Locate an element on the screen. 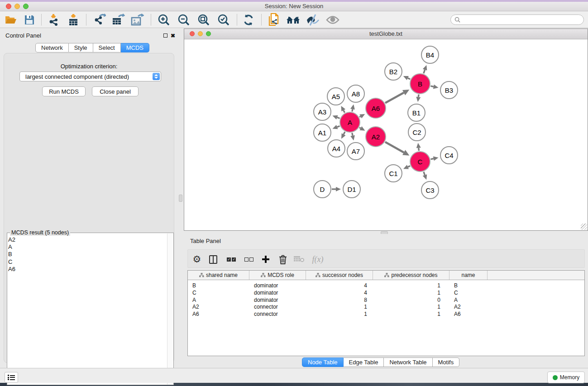 This screenshot has height=386, width=588. graph-edge-A-A4 is located at coordinates (344, 133).